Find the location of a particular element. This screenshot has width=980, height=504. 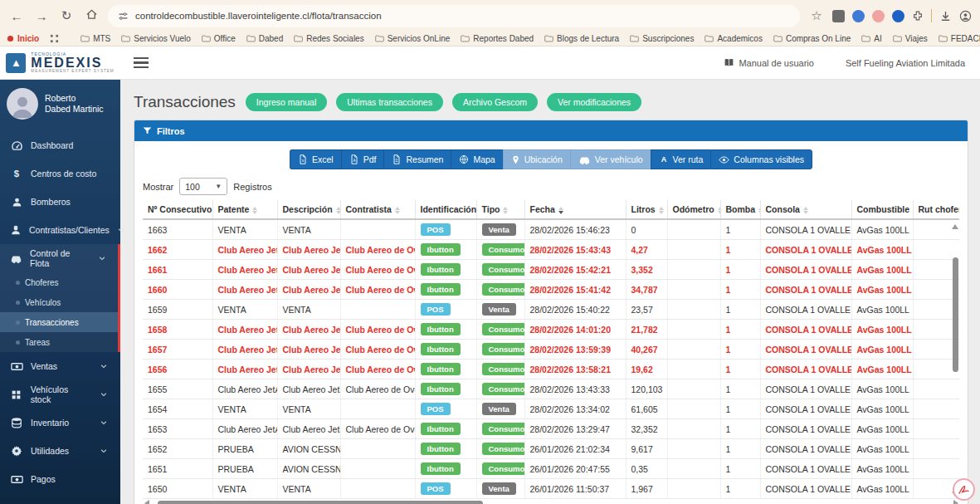

sidebar-item-bomberos: Bomberos is located at coordinates (60, 202).